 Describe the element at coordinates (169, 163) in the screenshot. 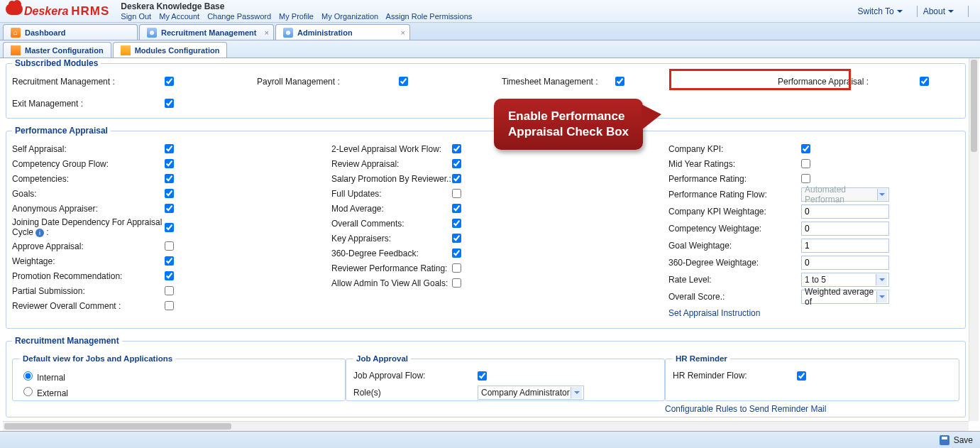

I see `chk-competency-group-flow` at that location.